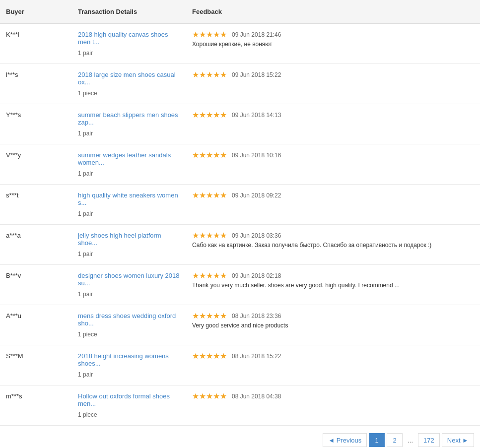 The image size is (480, 448). What do you see at coordinates (333, 236) in the screenshot?
I see `stars-row: ★★★★★ 09 Jun 2018 03:36` at bounding box center [333, 236].